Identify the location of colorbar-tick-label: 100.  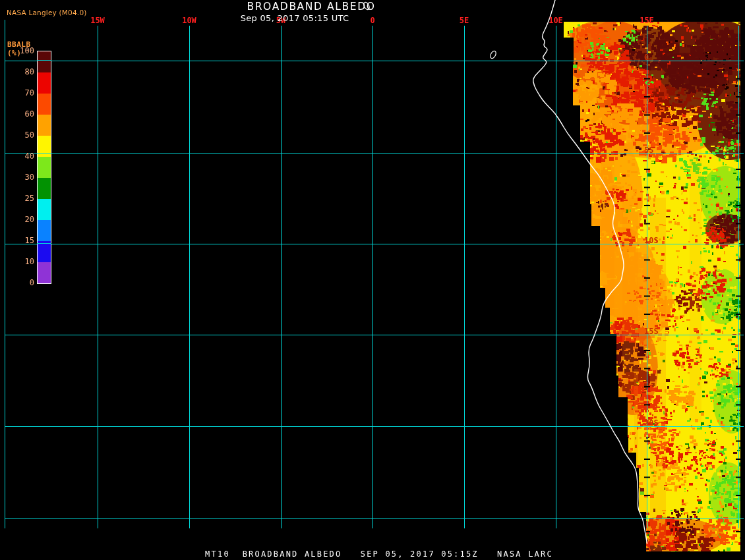
(20, 51).